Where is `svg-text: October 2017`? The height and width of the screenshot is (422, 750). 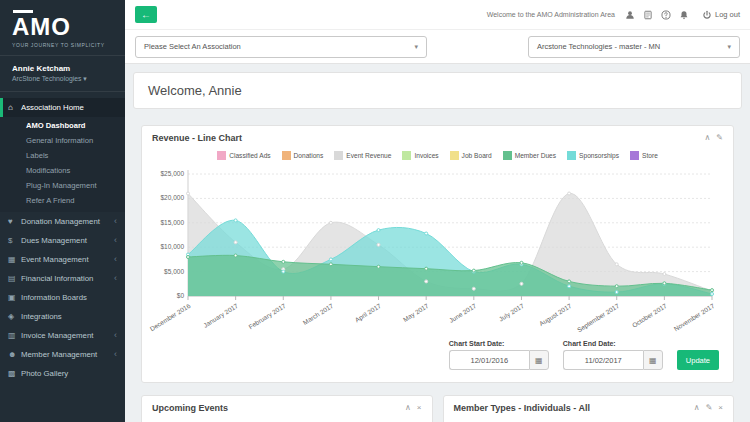 svg-text: October 2017 is located at coordinates (650, 316).